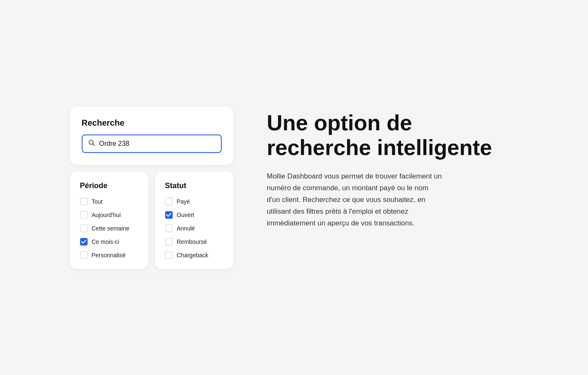 This screenshot has height=375, width=588. What do you see at coordinates (152, 144) in the screenshot?
I see `search-input-wrapper` at bounding box center [152, 144].